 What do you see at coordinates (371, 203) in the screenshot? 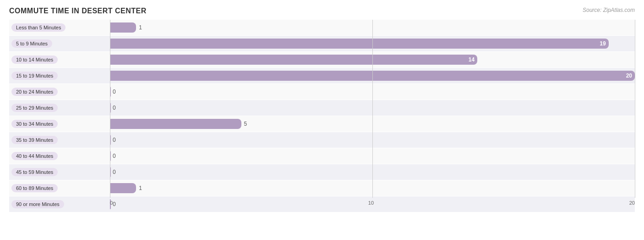
I see `x-tick: 10` at bounding box center [371, 203].